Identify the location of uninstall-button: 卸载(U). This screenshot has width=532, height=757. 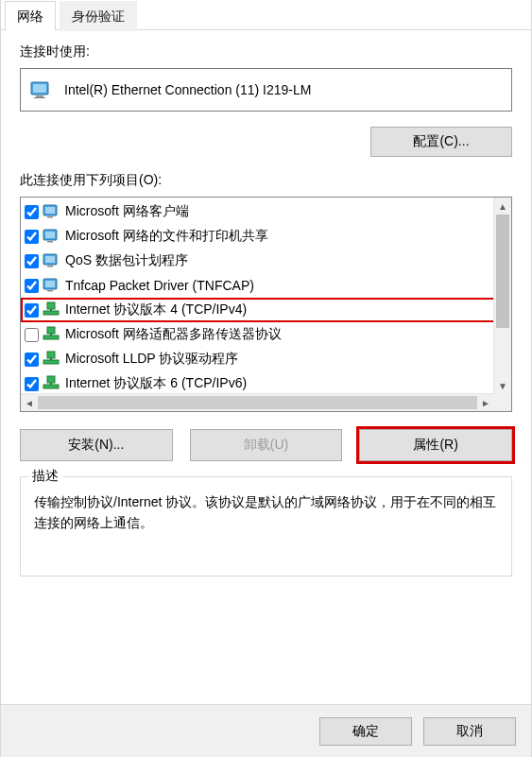
(266, 445).